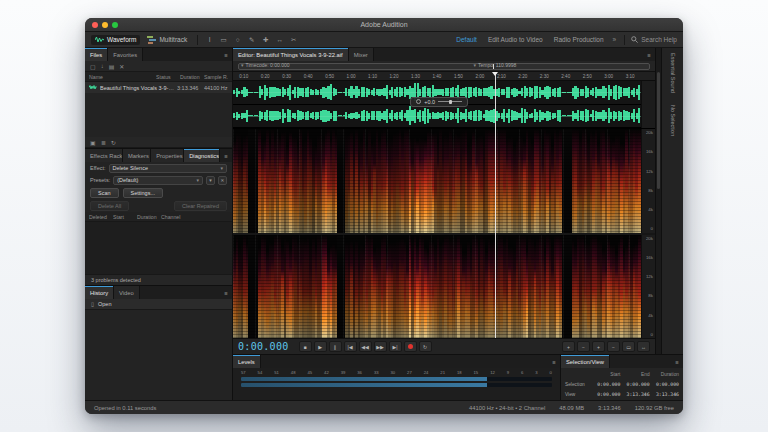 This screenshot has width=768, height=432. What do you see at coordinates (634, 384) in the screenshot?
I see `selection-end-value: 0:00.000` at bounding box center [634, 384].